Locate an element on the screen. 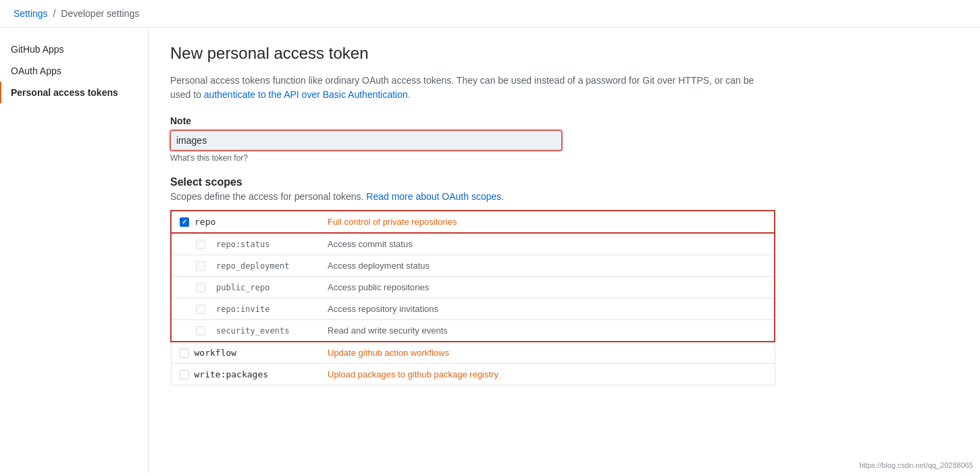  scope-checkbox-security-events is located at coordinates (201, 331).